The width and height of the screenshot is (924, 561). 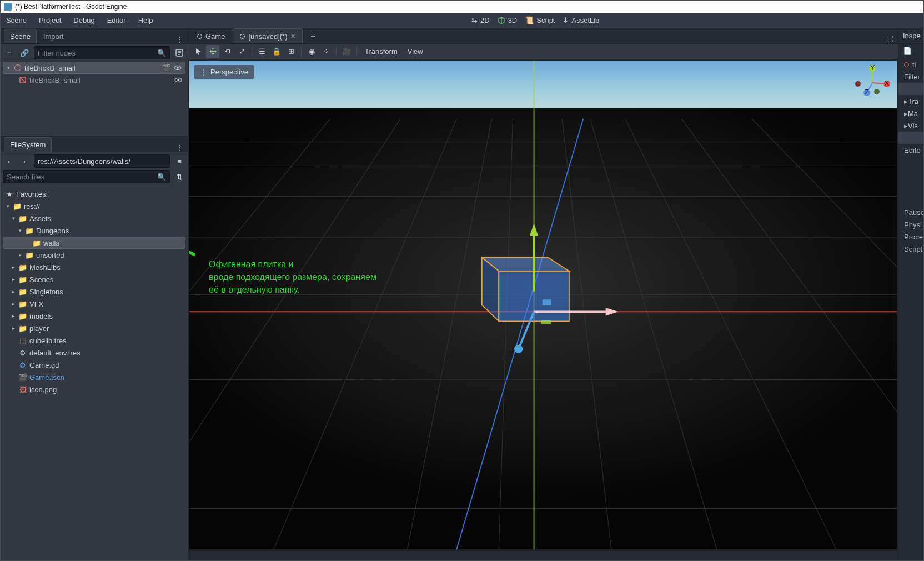 What do you see at coordinates (293, 36) in the screenshot?
I see `close-icon: ×` at bounding box center [293, 36].